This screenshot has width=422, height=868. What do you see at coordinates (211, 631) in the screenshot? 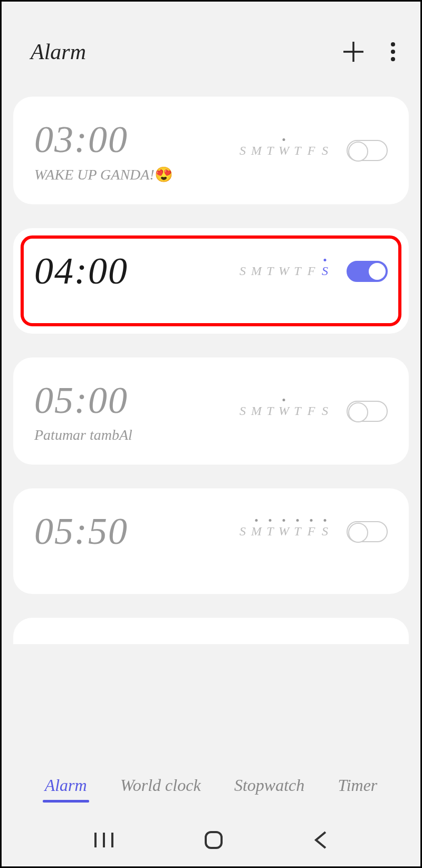
I see `peek-card` at bounding box center [211, 631].